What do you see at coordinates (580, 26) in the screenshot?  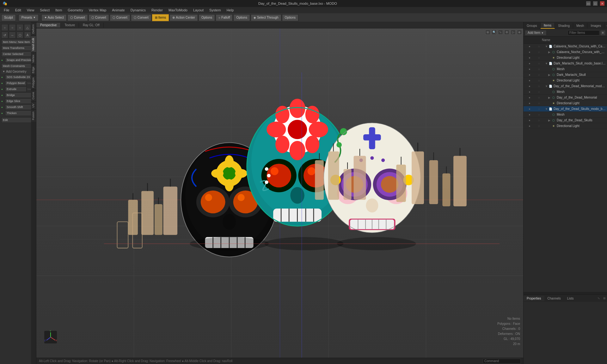 I see `rp-tab-mesh: Mesh` at bounding box center [580, 26].